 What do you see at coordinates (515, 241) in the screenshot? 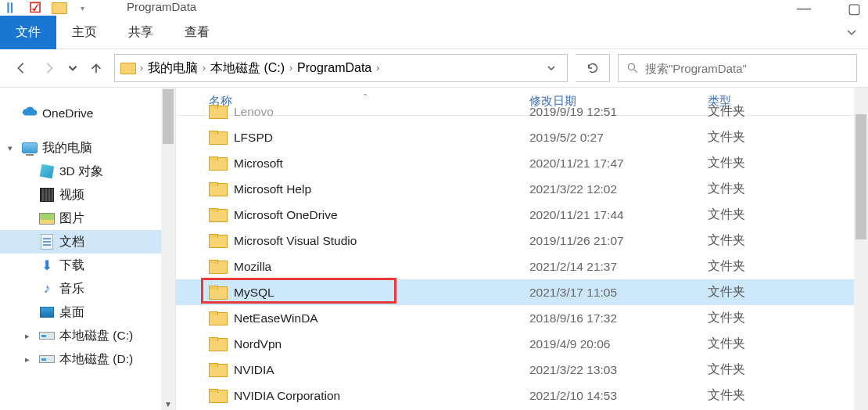
I see `file-row: Microsoft Visual Studio2019/11/26 21:07文…` at bounding box center [515, 241].